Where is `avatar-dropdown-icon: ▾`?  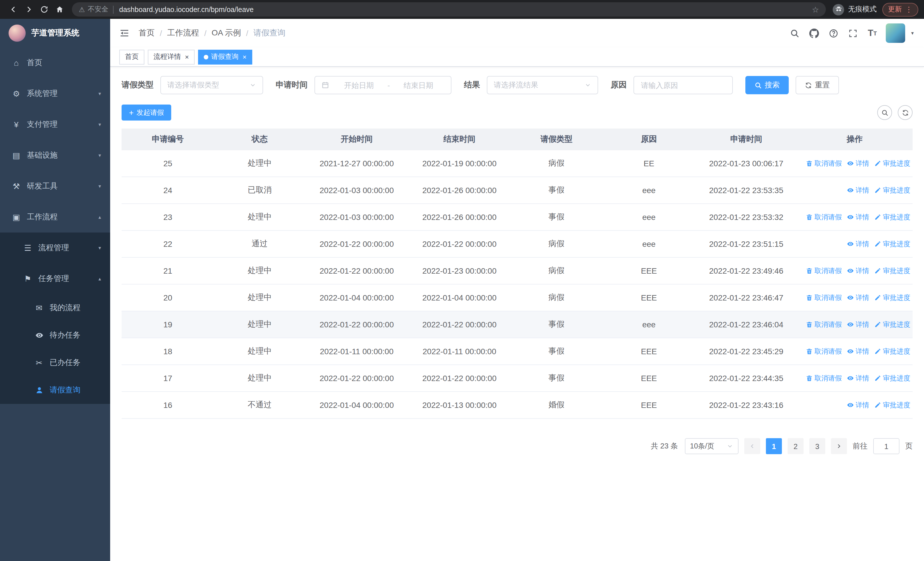
avatar-dropdown-icon: ▾ is located at coordinates (913, 33).